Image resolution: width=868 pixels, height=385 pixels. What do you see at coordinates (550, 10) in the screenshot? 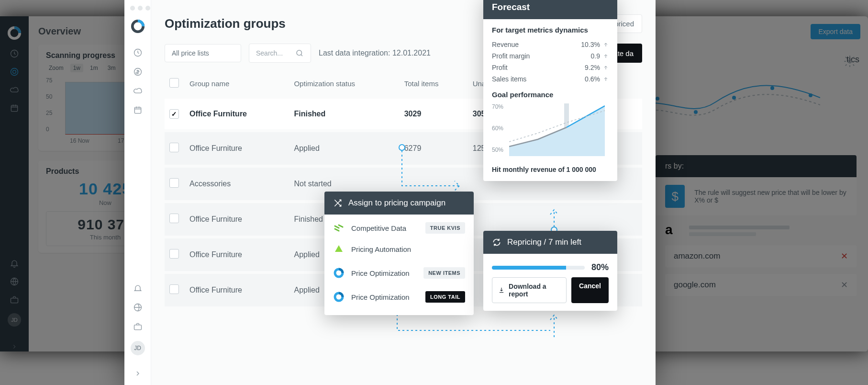
I see `forecast-title: Forecast` at bounding box center [550, 10].